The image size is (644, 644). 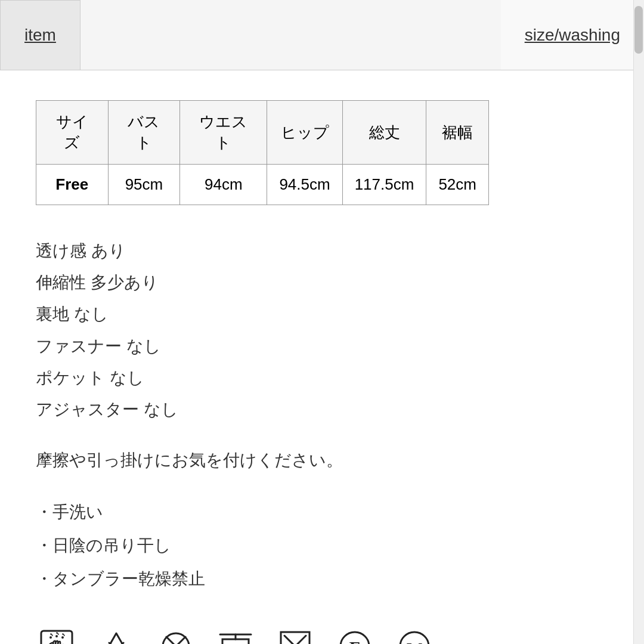 What do you see at coordinates (414, 634) in the screenshot?
I see `wet-clean-w-icon: W` at bounding box center [414, 634].